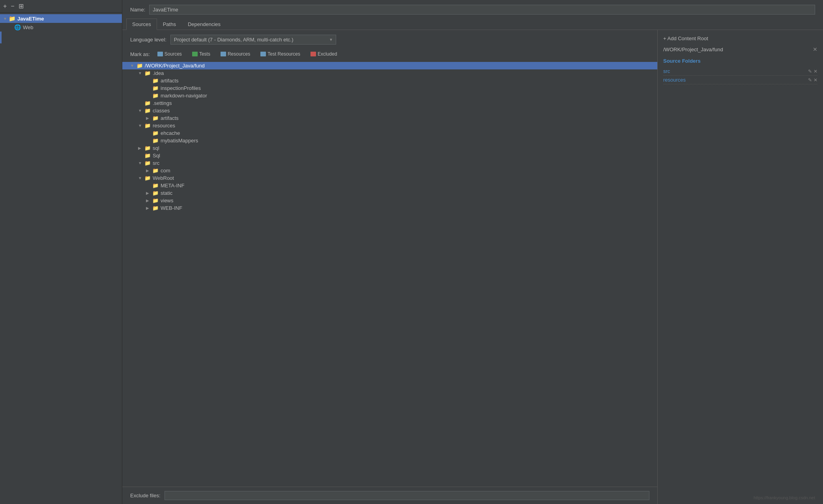  Describe the element at coordinates (156, 163) in the screenshot. I see `ft-item-label: src` at that location.